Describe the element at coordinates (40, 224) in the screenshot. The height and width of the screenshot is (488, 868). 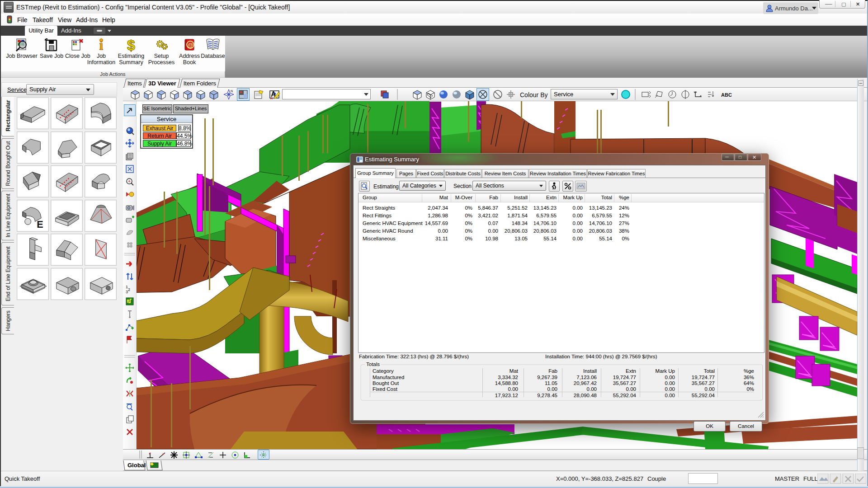
I see `svg-text: E` at that location.